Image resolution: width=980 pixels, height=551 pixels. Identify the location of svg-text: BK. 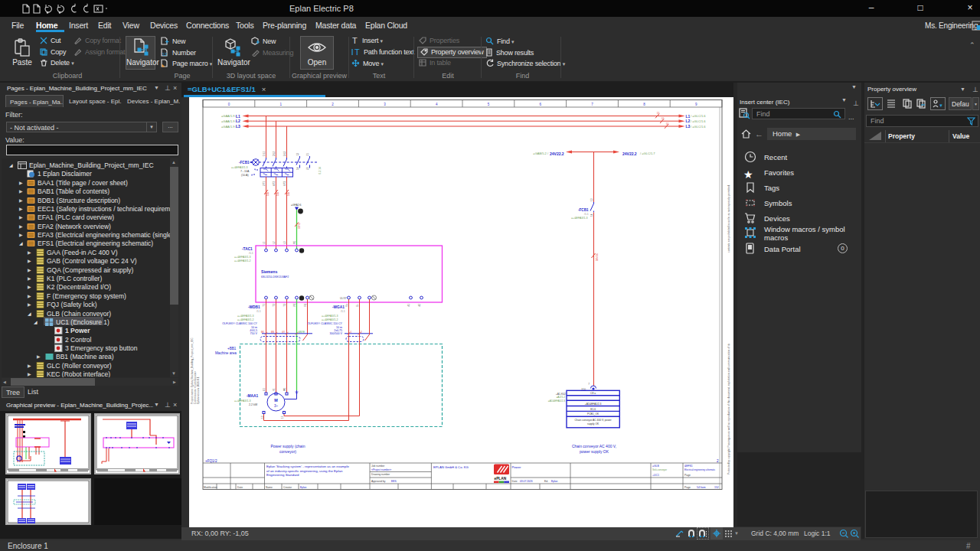
(263, 332).